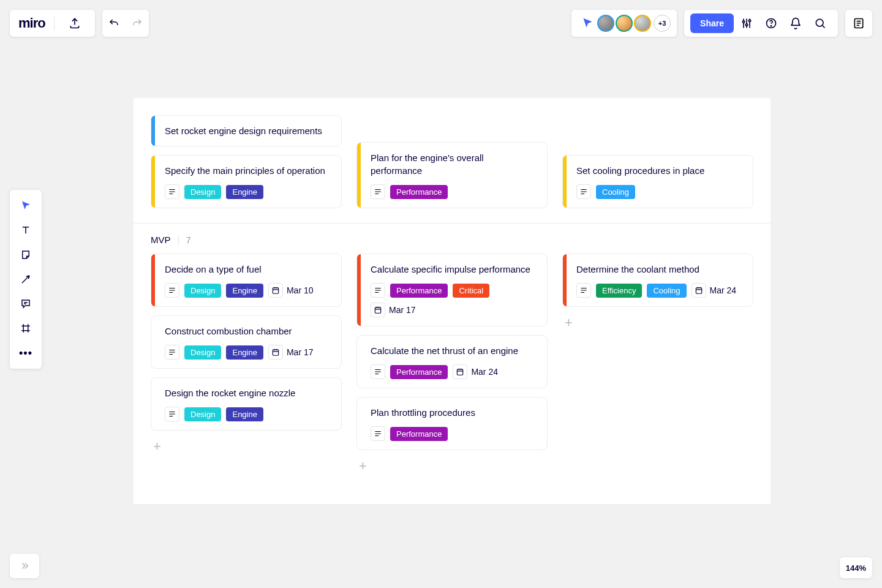 This screenshot has height=588, width=882. Describe the element at coordinates (26, 255) in the screenshot. I see `sticky-note-tool` at that location.